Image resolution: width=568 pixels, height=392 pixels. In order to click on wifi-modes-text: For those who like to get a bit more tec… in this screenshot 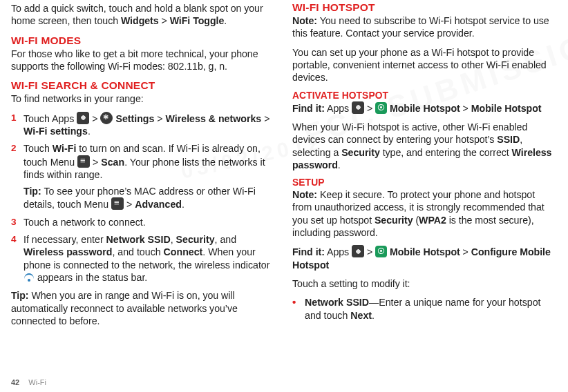, I will do `click(144, 61)`.